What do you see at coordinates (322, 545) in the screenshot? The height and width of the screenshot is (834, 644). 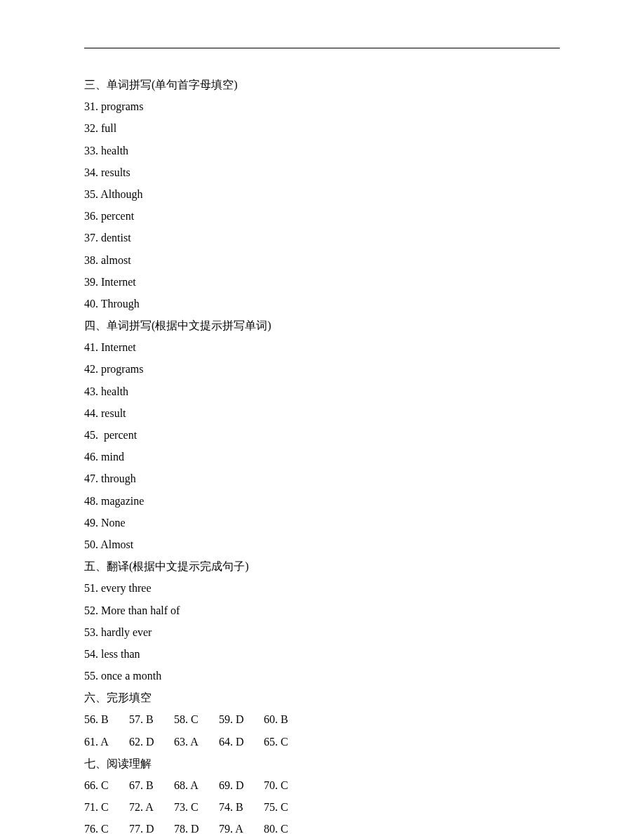 I see `answer-item: 50. Almost` at bounding box center [322, 545].